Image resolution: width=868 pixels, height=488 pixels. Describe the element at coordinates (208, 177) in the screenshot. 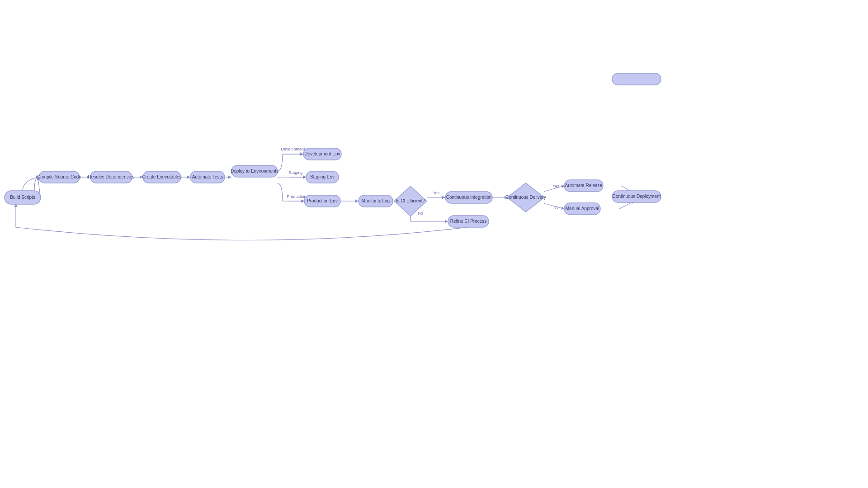

I see `node-automate-tests-label: Automate Tests` at that location.